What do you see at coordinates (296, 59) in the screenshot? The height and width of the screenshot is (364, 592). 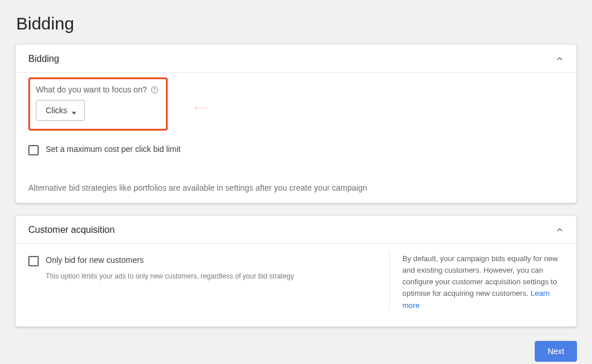 I see `bidding-card-header: Bidding` at bounding box center [296, 59].